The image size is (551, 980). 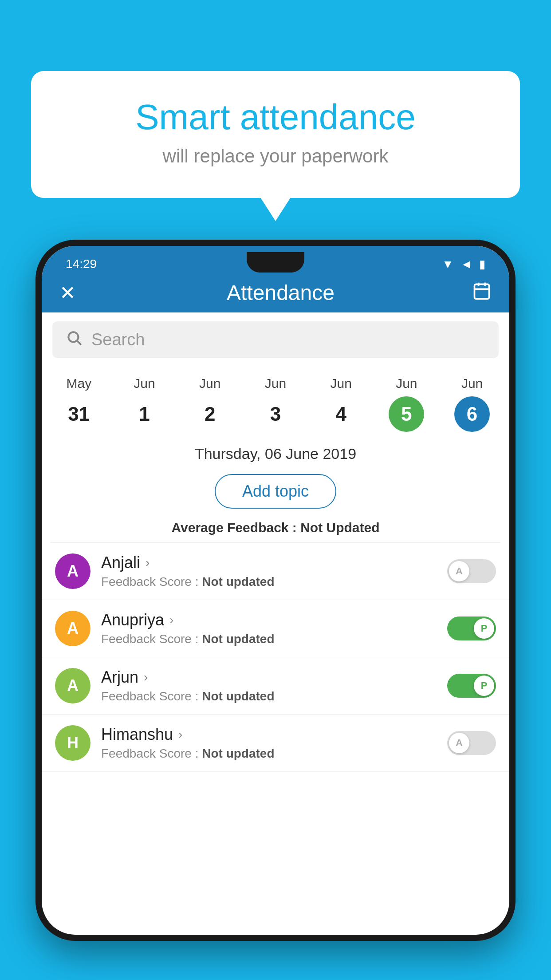 What do you see at coordinates (472, 686) in the screenshot?
I see `toggle-arjun: P` at bounding box center [472, 686].